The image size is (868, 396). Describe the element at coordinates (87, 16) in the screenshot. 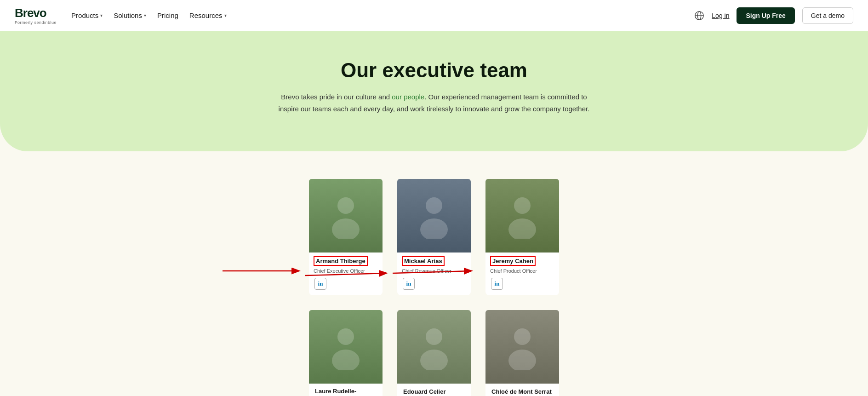

I see `nav-products: Products ▾` at that location.